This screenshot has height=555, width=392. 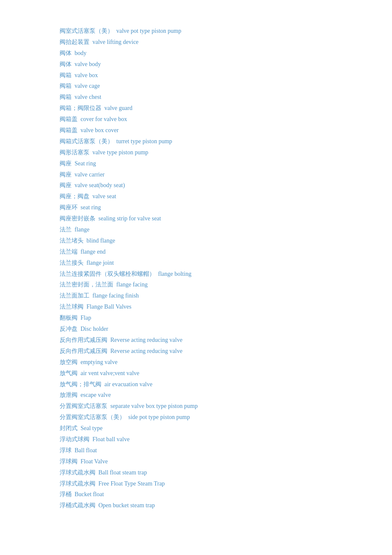 What do you see at coordinates (196, 473) in the screenshot?
I see `list-item: 浮球式疏水阀 Ball float steam trap` at bounding box center [196, 473].